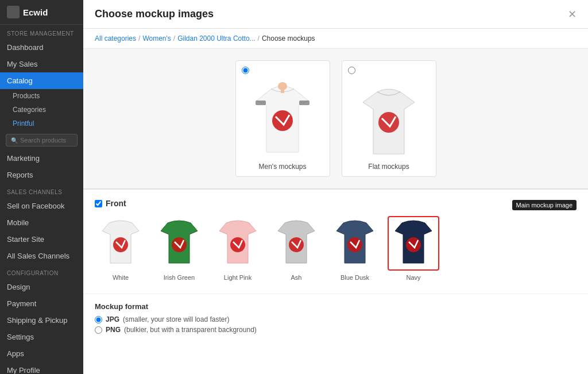 The image size is (588, 374). Describe the element at coordinates (238, 244) in the screenshot. I see `swatch-shirt-light-pink` at that location.